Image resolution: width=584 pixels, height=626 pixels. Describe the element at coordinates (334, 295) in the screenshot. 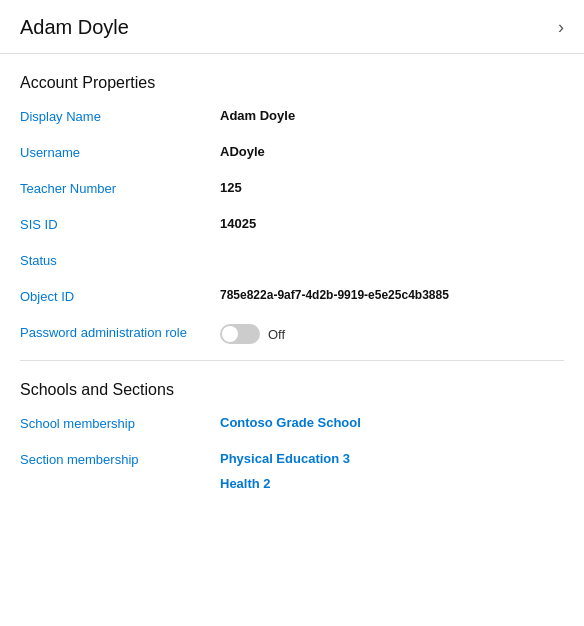

I see `object-id-value: 785e822a-9af7-4d2b-9919-e5e25c4b3885` at that location.